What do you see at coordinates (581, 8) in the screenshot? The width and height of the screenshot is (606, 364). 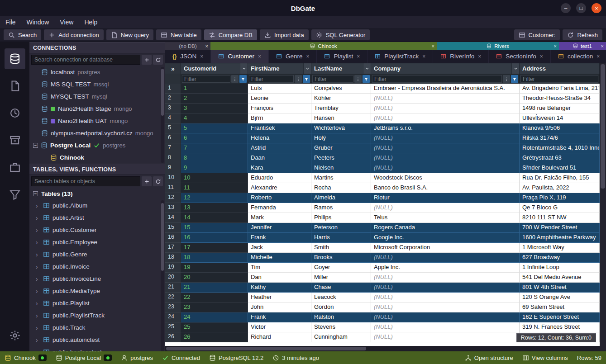 I see `maximize-button: □` at bounding box center [581, 8].